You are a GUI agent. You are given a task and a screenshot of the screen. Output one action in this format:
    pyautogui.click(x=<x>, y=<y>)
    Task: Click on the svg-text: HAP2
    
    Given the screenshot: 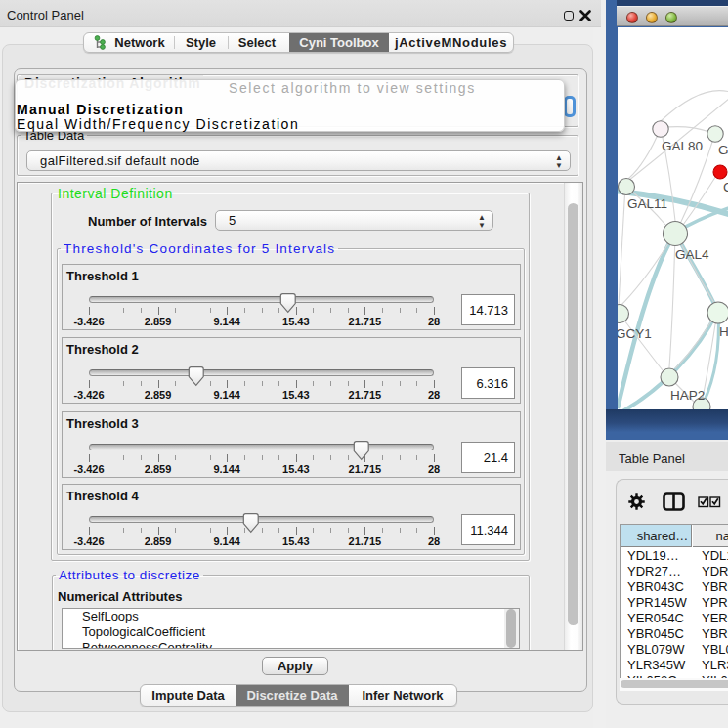 What is the action you would take?
    pyautogui.click(x=688, y=395)
    